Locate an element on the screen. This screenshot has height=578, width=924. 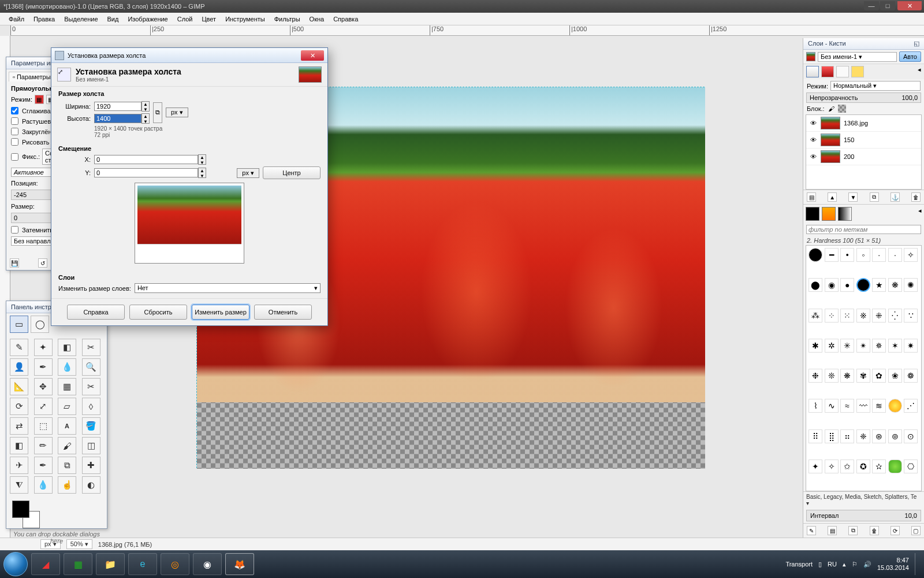
brush-item: ⁂ is located at coordinates (815, 316).